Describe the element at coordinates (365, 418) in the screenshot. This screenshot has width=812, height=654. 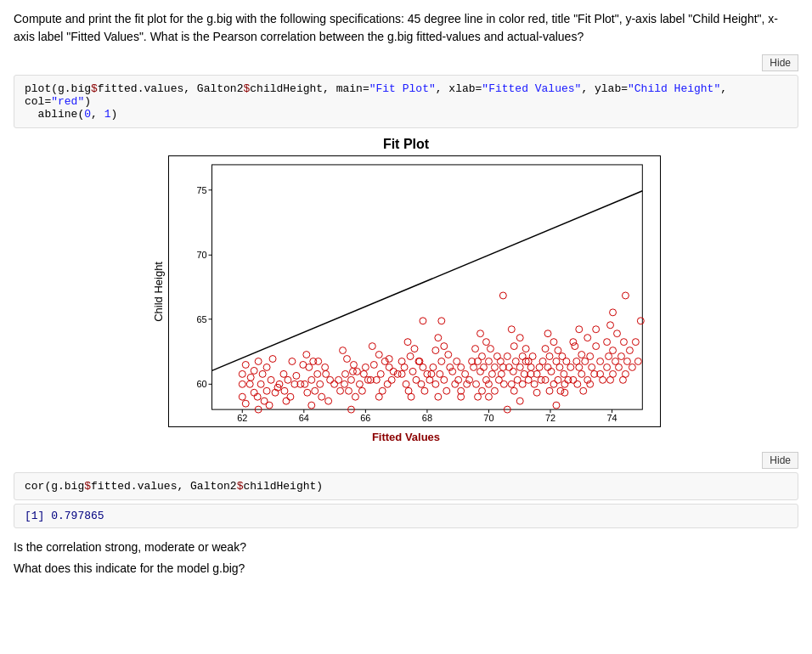
I see `svg-text: 66` at that location.